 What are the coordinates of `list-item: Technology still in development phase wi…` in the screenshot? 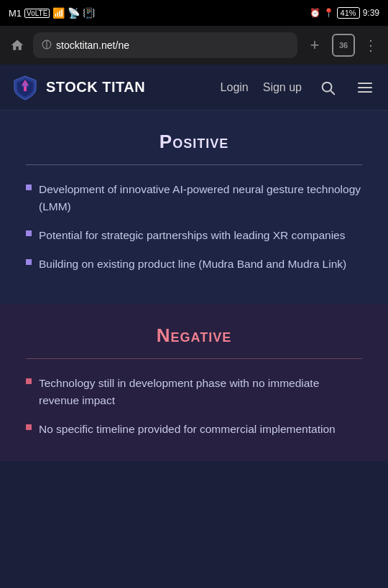 It's located at (194, 392).